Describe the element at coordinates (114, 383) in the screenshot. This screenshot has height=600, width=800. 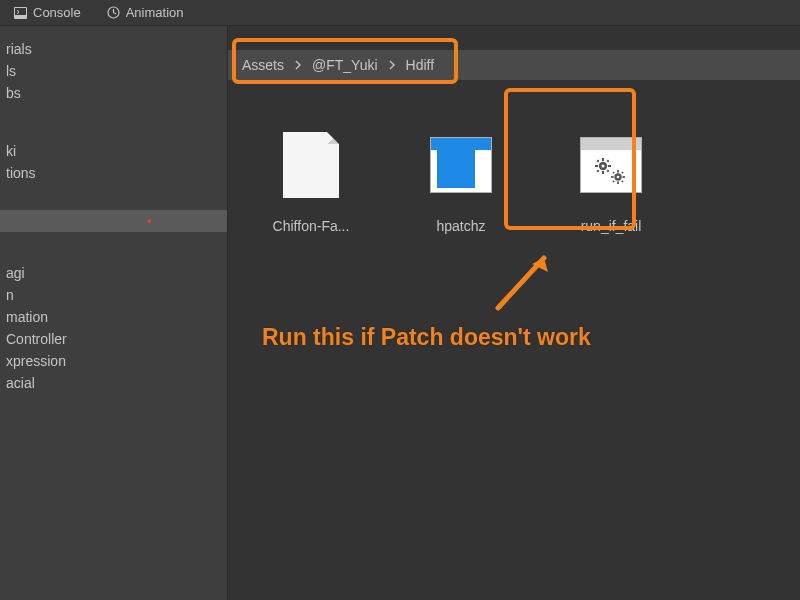
I see `sidebar-item: acial` at that location.